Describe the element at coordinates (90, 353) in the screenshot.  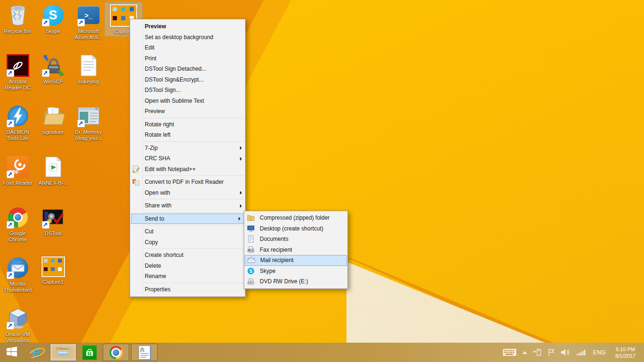
I see `taskbar-windows-store` at that location.